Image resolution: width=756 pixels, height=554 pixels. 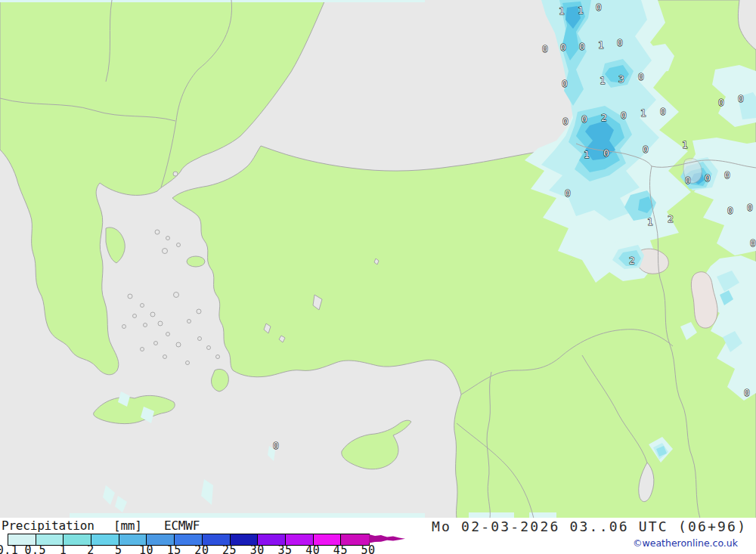 I want to click on model-label: ECMWF, so click(x=181, y=526).